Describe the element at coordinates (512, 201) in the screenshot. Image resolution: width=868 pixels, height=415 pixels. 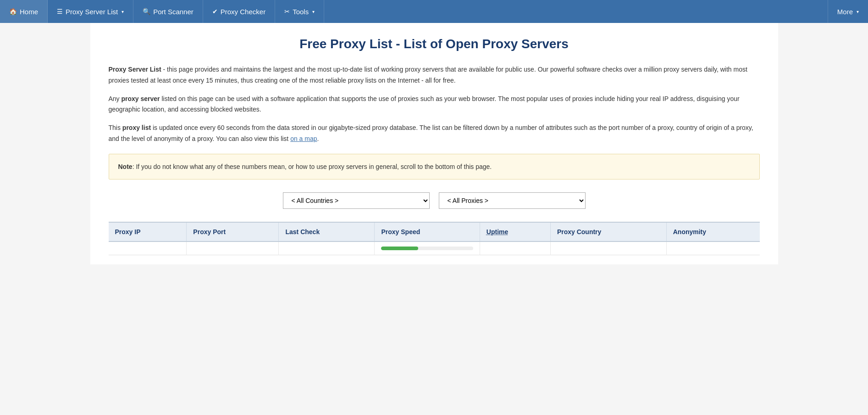
I see `proxy-type-filter: < All Proxies > HTTP HTTPS SOCKS4 SOCKS5` at that location.